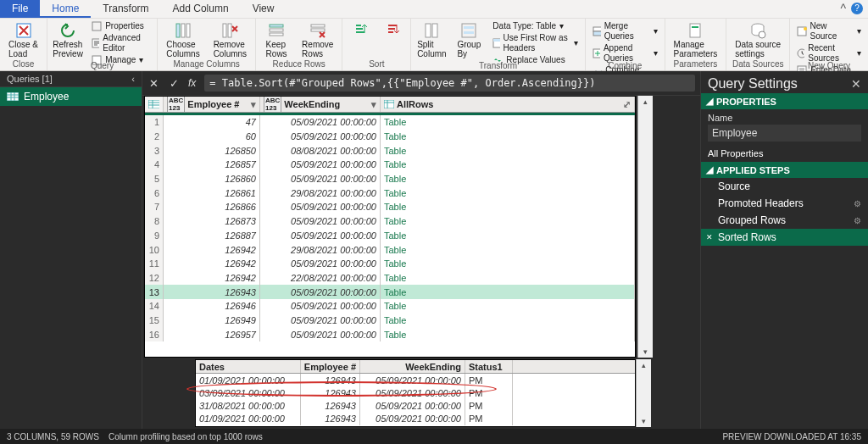 This screenshot has height=444, width=868. Describe the element at coordinates (248, 407) in the screenshot. I see `cell-dates: 31/08/2021 00:00:00` at that location.